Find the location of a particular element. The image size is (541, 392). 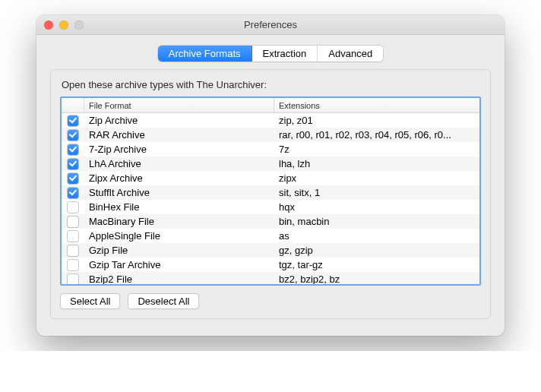

table-row: Zipx Archivezipx is located at coordinates (270, 178).